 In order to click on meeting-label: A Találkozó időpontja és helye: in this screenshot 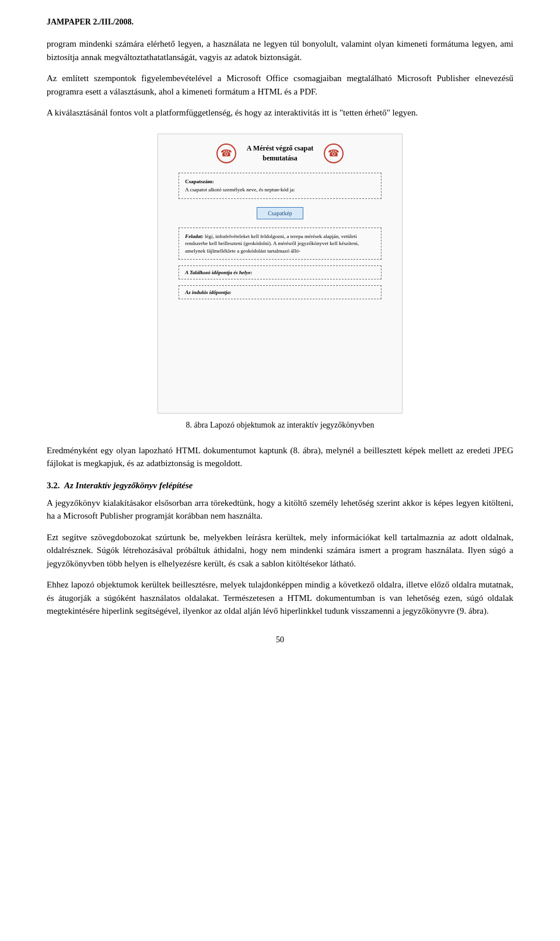, I will do `click(218, 272)`.